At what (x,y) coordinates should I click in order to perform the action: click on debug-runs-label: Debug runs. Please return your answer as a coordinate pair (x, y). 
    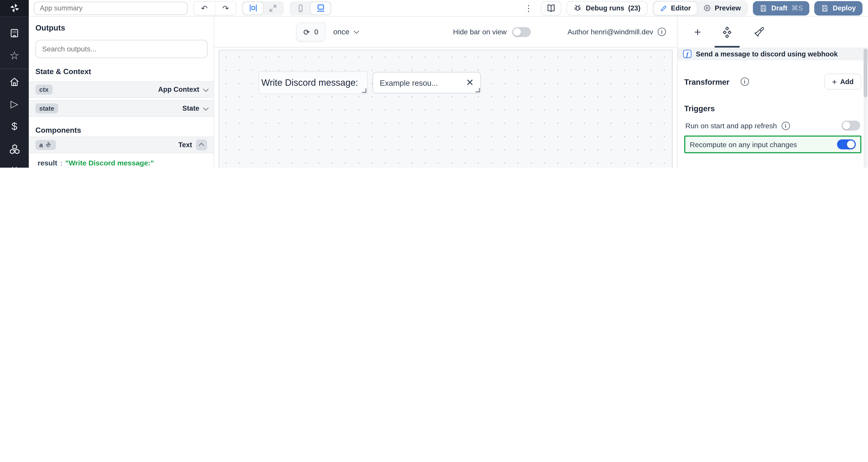
    Looking at the image, I should click on (605, 8).